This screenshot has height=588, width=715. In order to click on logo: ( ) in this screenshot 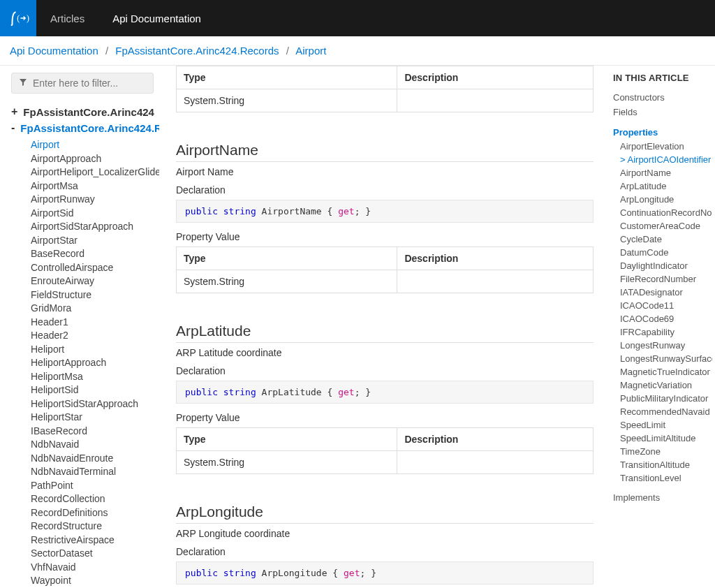, I will do `click(18, 18)`.